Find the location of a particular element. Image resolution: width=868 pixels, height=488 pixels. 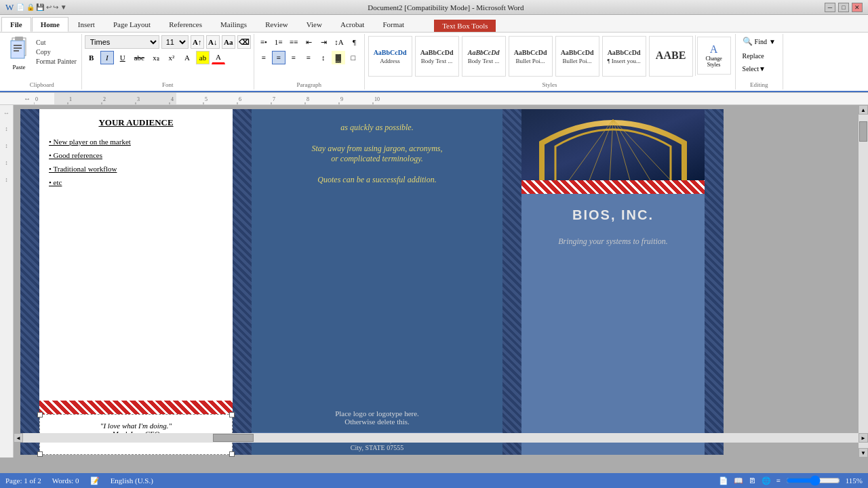

font-color-button: A is located at coordinates (218, 58).